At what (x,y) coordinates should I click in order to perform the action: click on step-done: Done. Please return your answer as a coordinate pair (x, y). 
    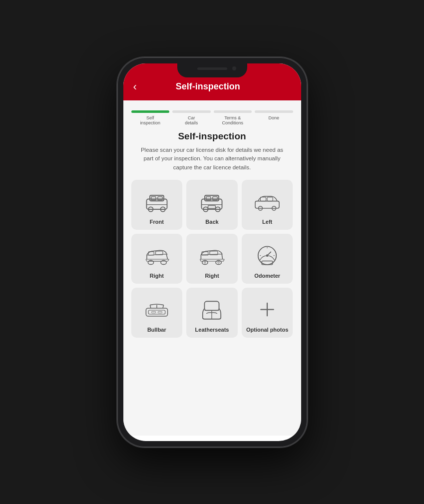
    Looking at the image, I should click on (274, 118).